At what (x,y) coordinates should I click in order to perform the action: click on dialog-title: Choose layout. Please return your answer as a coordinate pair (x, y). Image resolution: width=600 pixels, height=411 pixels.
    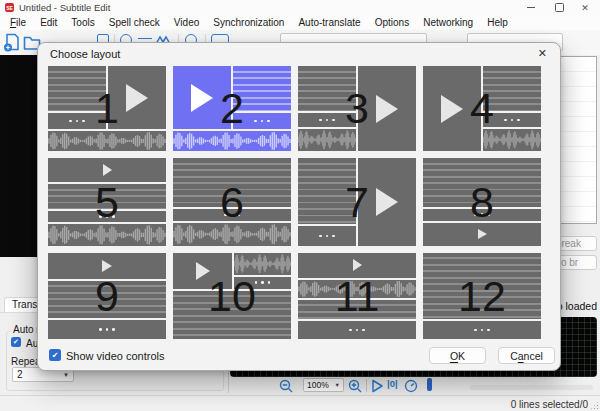
    Looking at the image, I should click on (85, 54).